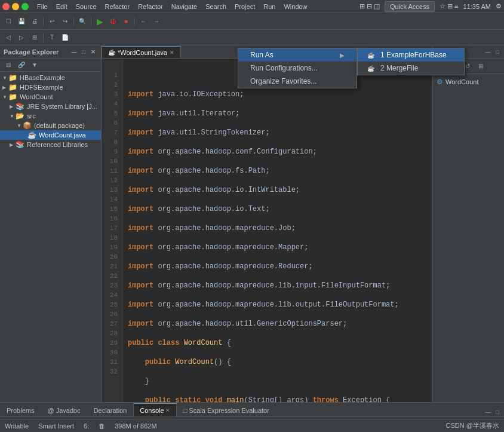 This screenshot has height=432, width=504. Describe the element at coordinates (297, 55) in the screenshot. I see `menu-item-run-as: Run As ▶` at that location.